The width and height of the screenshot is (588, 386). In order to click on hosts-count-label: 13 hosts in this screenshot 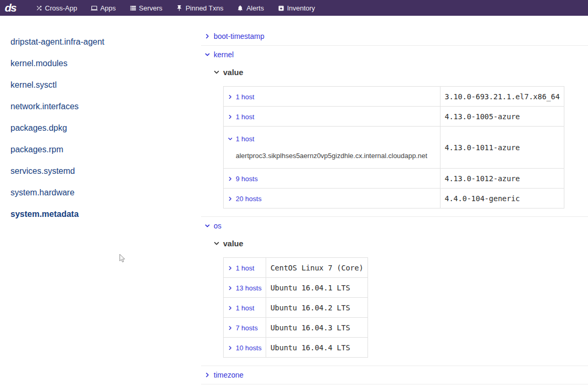, I will do `click(249, 288)`.